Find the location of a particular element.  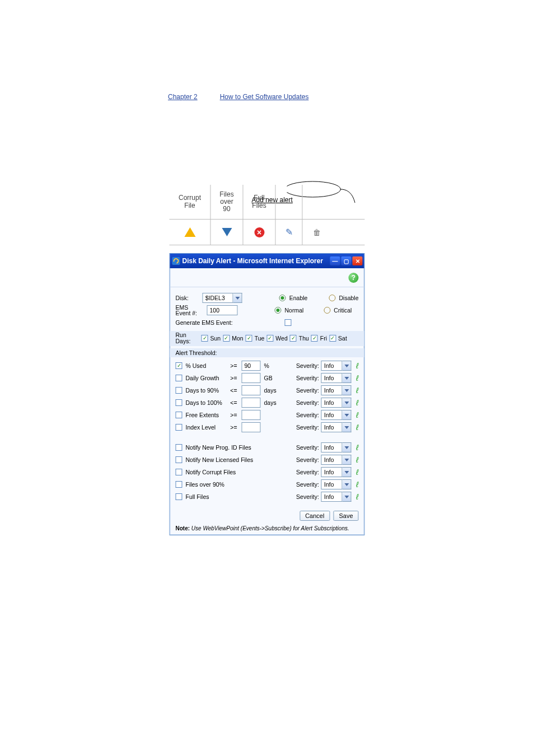

disable-label: Disable is located at coordinates (348, 298).